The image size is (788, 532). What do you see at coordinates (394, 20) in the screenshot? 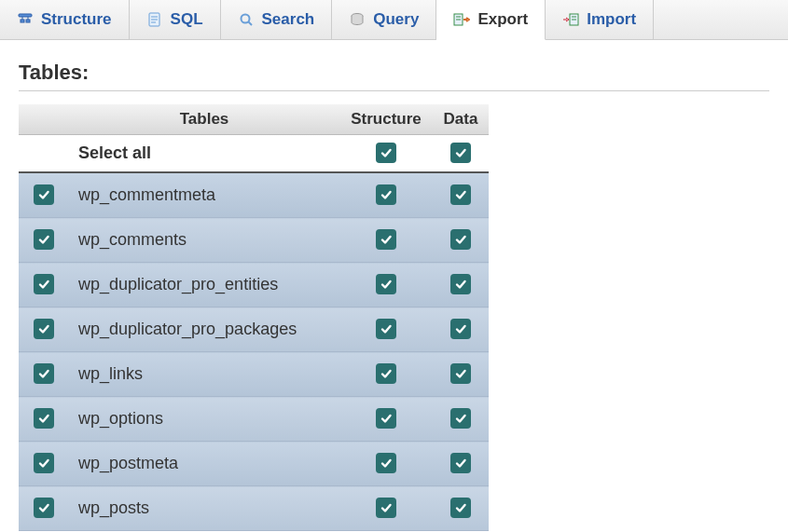
I see `top-tabs: Structure SQL Search Query Export Import` at bounding box center [394, 20].